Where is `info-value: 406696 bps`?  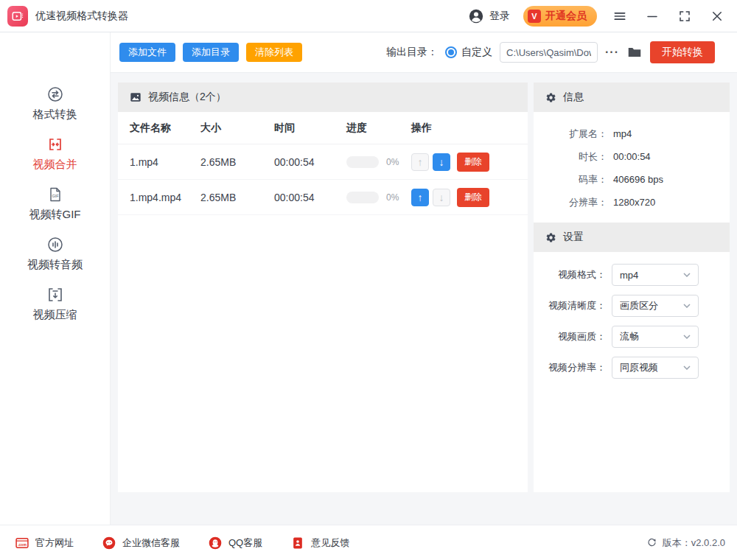
info-value: 406696 bps is located at coordinates (638, 180).